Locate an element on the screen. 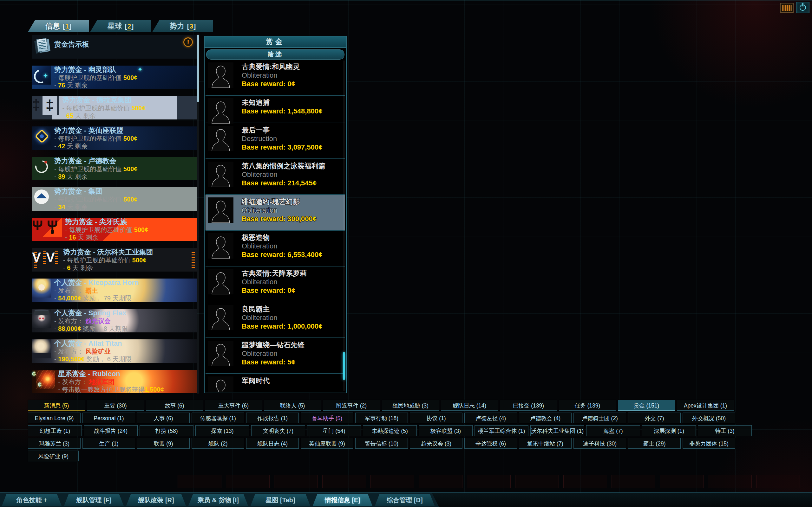  filter-chip: 外交 (7) is located at coordinates (654, 418).